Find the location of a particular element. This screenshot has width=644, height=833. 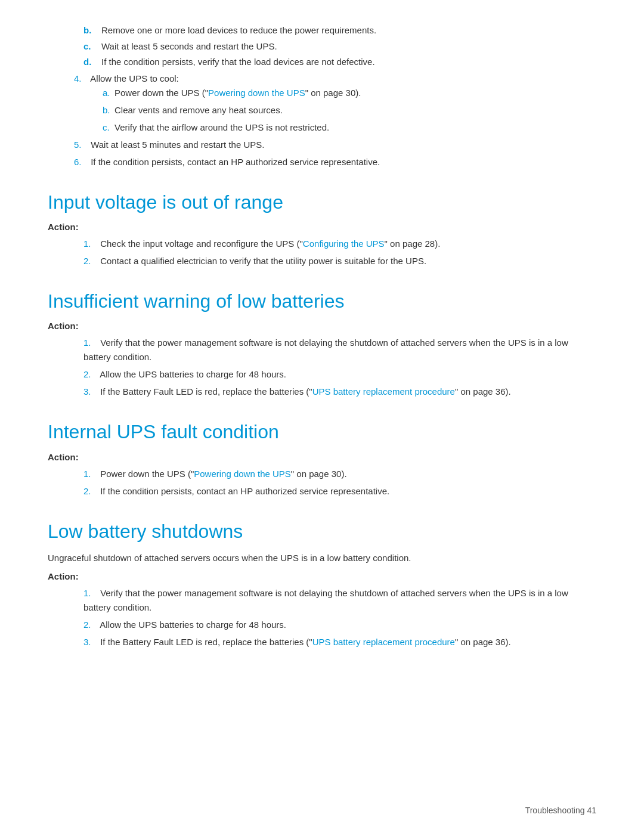

sub-item-4c: c.Verify that the airflow around the UPS… is located at coordinates (349, 128).